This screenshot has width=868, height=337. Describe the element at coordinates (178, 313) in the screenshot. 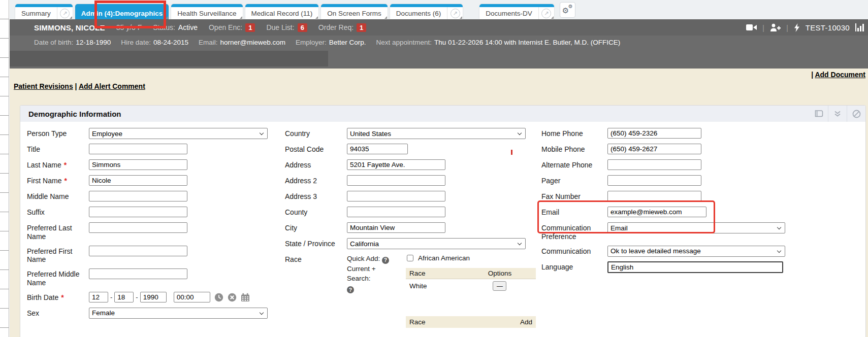

I see `sex-select: Female` at that location.